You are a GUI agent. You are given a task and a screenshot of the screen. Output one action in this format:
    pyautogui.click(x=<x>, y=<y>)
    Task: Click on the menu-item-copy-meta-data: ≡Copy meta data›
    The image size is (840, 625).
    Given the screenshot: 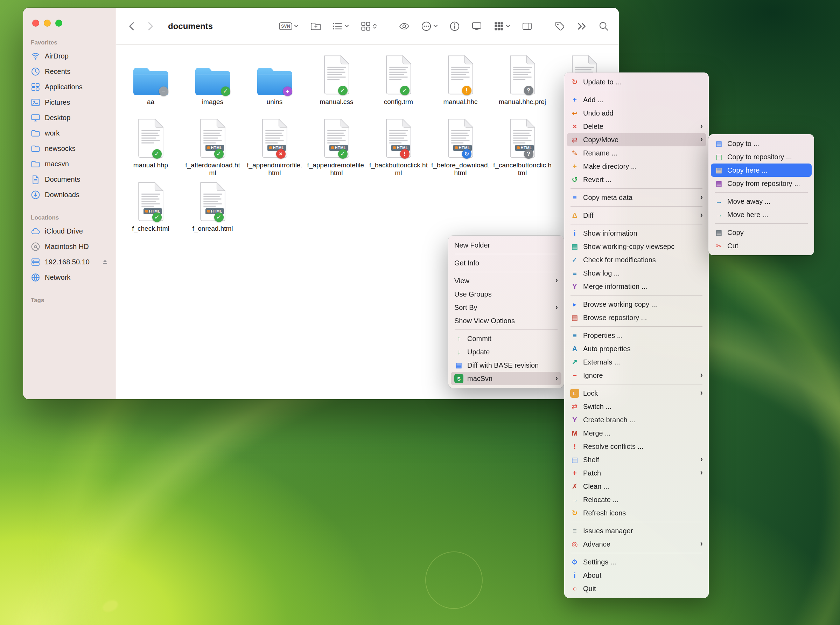 What is the action you would take?
    pyautogui.click(x=636, y=197)
    